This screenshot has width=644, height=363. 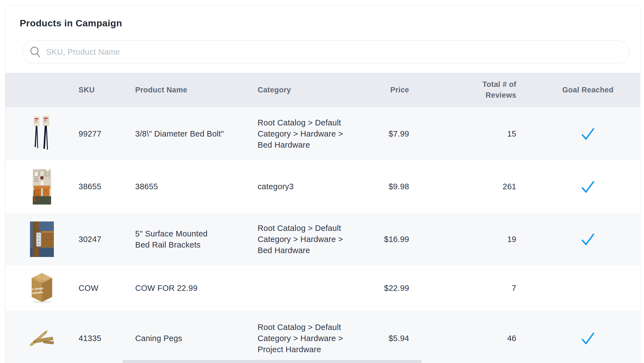 What do you see at coordinates (326, 52) in the screenshot?
I see `search-box` at bounding box center [326, 52].